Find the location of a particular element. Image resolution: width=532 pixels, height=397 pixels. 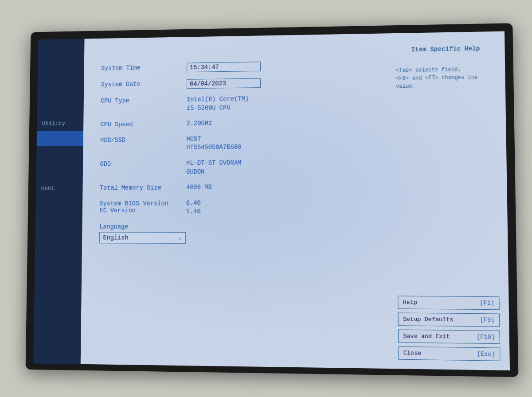

bios-version-value: 6.40 1.40 is located at coordinates (193, 207).